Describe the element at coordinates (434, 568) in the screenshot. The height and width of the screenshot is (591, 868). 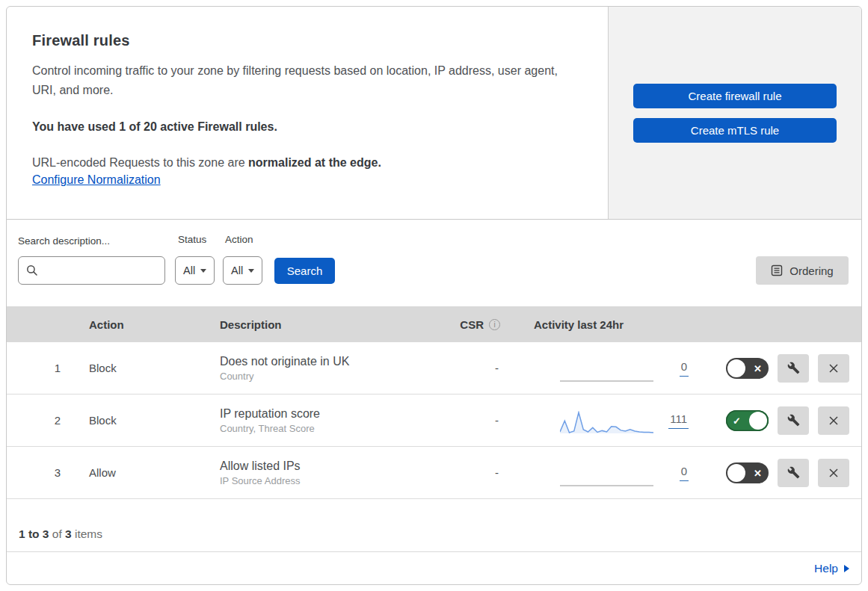
I see `help-strip: Help` at that location.